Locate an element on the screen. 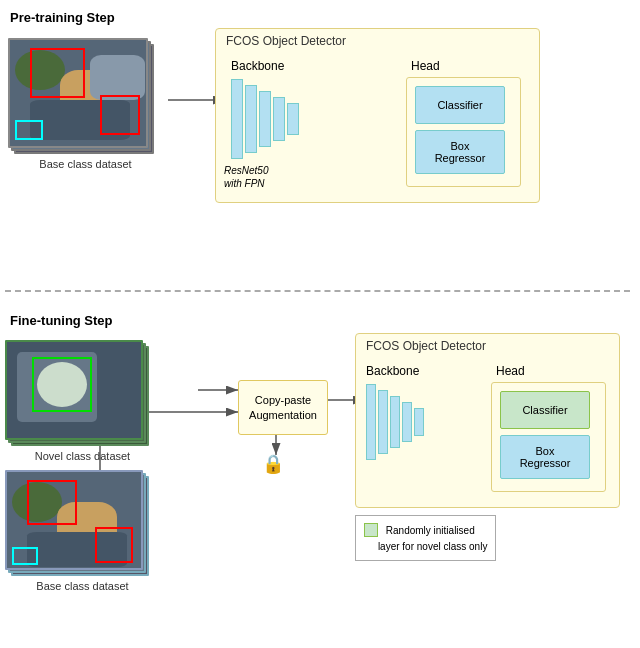 The width and height of the screenshot is (640, 648). pre-training-title: Pre-training Step is located at coordinates (62, 18).